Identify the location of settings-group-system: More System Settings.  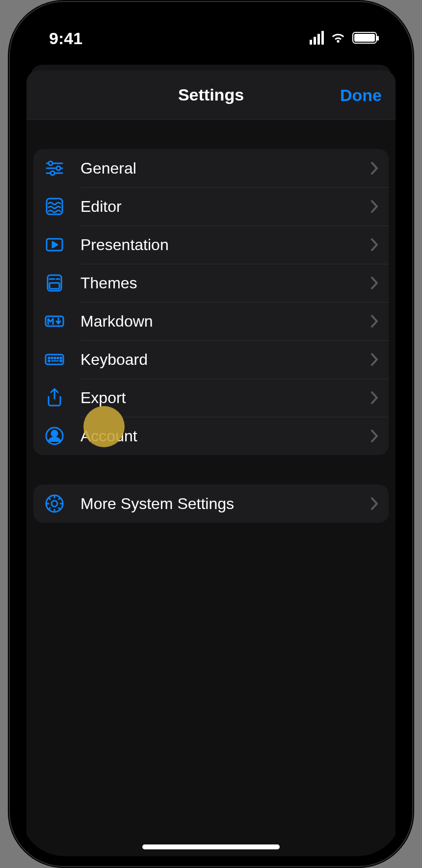
(211, 504).